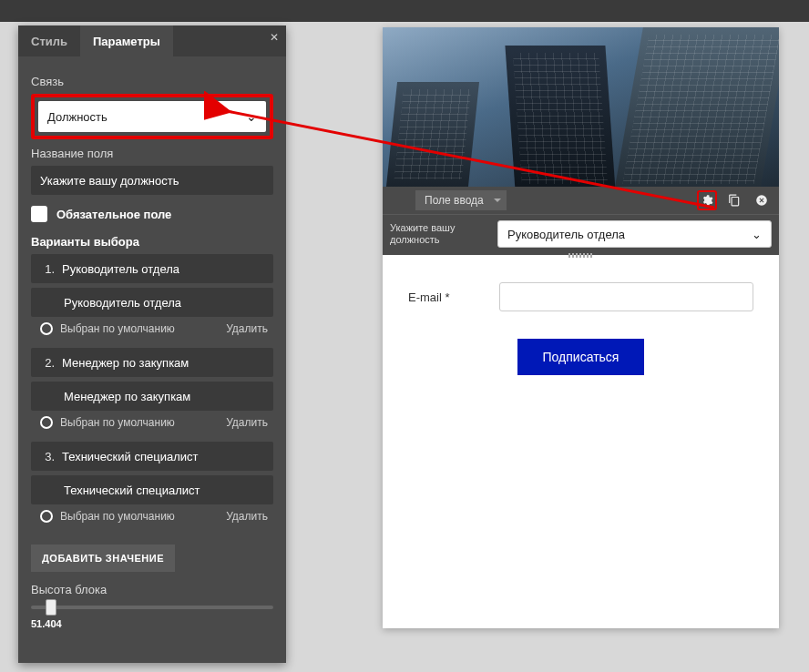 The image size is (809, 672). Describe the element at coordinates (274, 37) in the screenshot. I see `close-icon: ✕` at that location.